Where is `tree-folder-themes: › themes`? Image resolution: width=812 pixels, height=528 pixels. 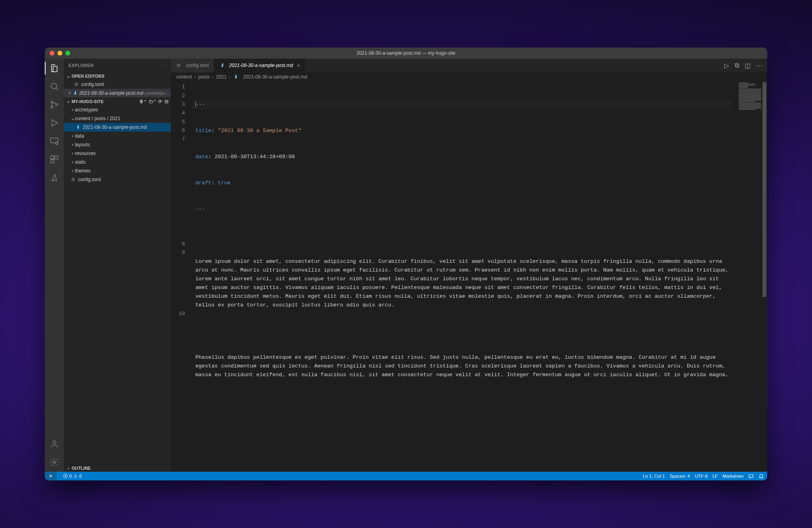 tree-folder-themes: › themes is located at coordinates (117, 171).